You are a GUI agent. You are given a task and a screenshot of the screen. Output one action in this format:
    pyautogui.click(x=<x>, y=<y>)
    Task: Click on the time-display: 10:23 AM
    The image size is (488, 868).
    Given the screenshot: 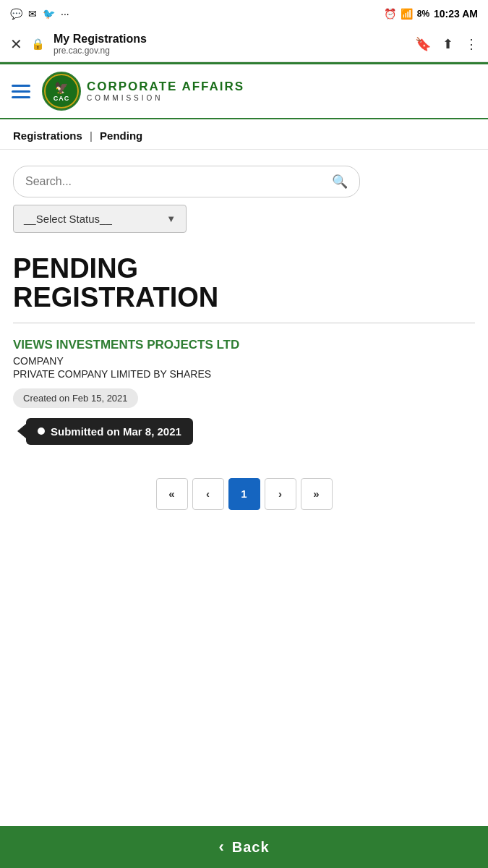 What is the action you would take?
    pyautogui.click(x=455, y=14)
    